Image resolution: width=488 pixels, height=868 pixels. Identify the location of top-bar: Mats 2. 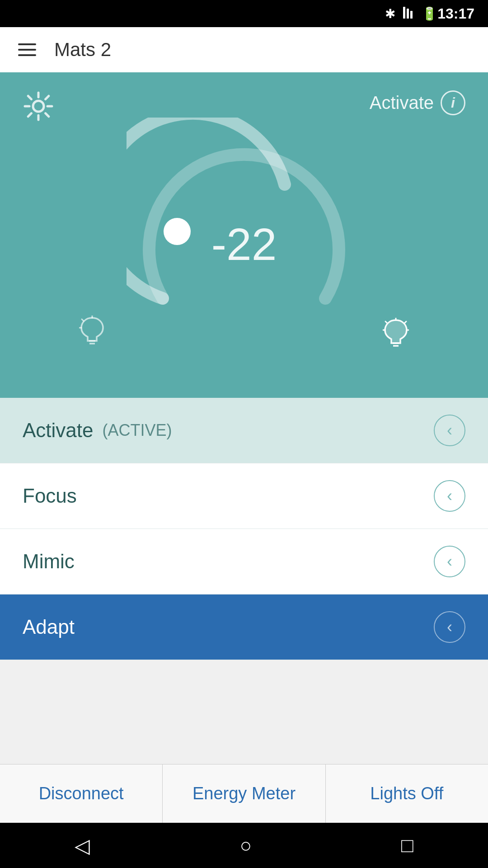
(244, 50).